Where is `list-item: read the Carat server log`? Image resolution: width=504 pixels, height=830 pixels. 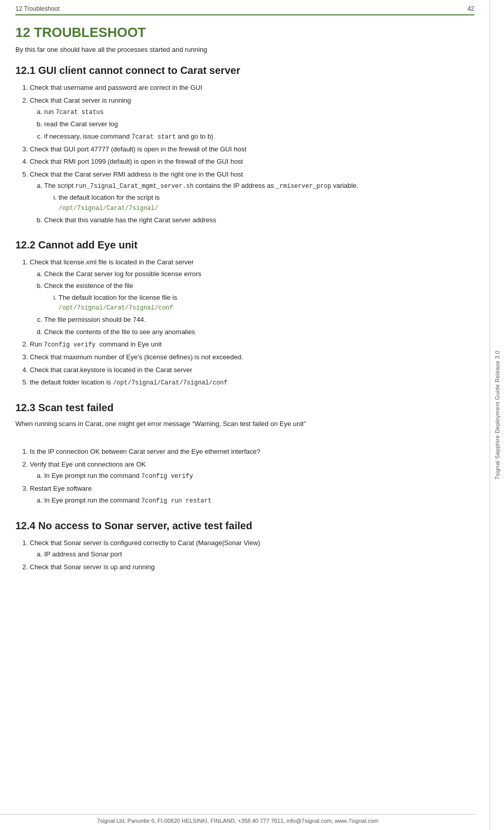
list-item: read the Carat server log is located at coordinates (259, 124).